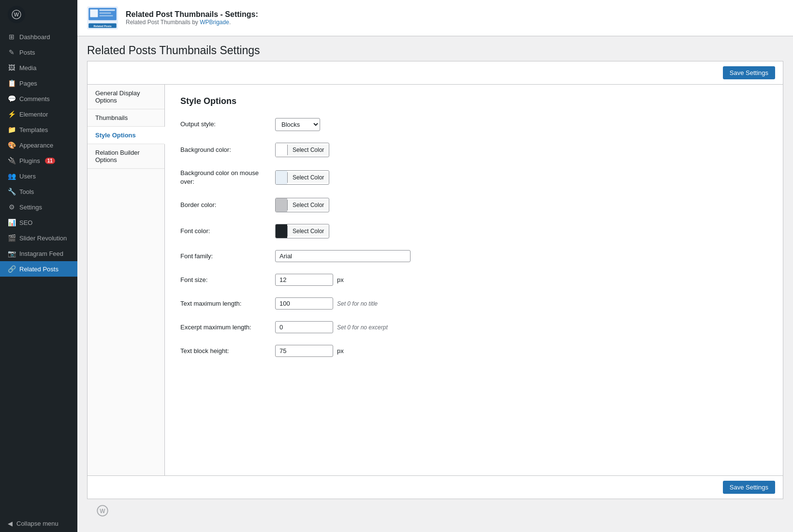  I want to click on bg-hover-color-button: Select Color, so click(308, 177).